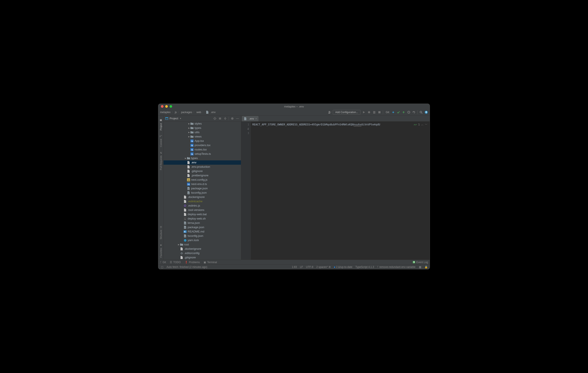  I want to click on project-pane-title: Project ▼, so click(173, 118).